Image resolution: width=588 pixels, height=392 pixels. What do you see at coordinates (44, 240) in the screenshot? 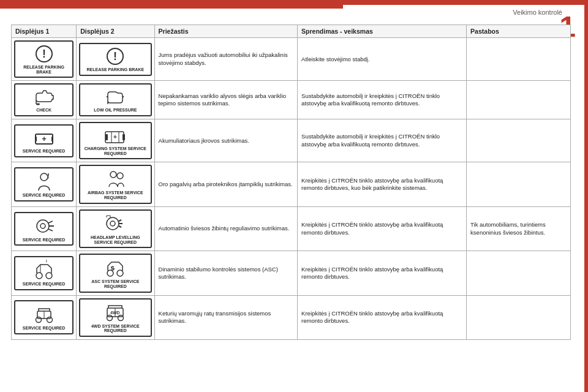
I see `disp1-label-4: SERVICE REQUIRED` at bounding box center [44, 240].